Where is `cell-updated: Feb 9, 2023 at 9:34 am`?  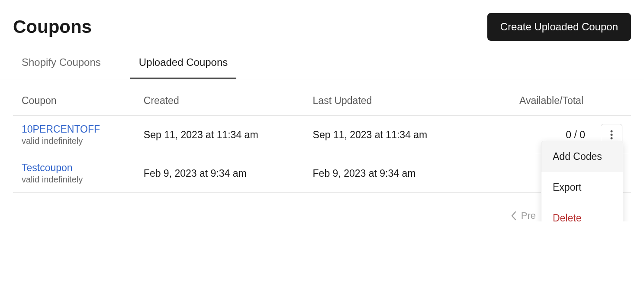 cell-updated: Feb 9, 2023 at 9:34 am is located at coordinates (390, 173).